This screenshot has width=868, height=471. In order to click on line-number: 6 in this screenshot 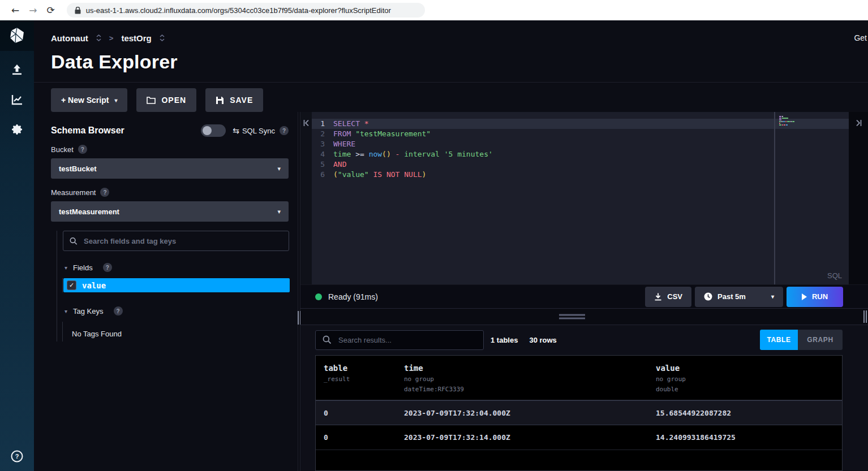, I will do `click(323, 175)`.